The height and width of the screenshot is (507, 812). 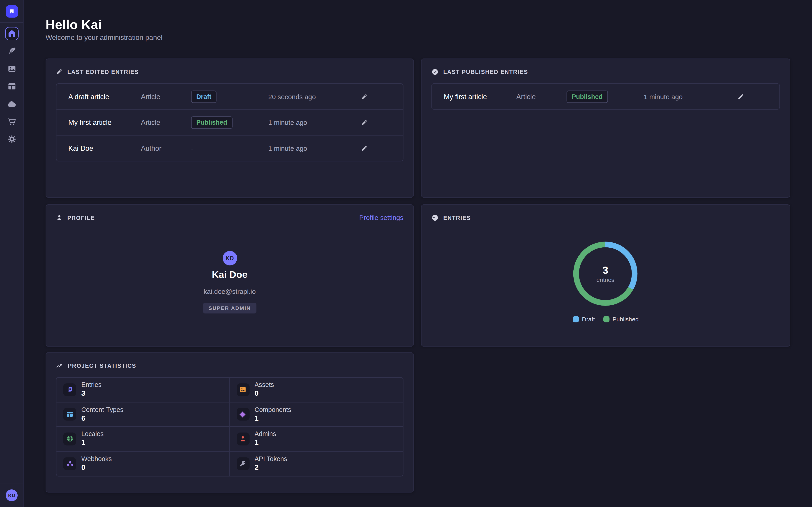 I want to click on sidebar-item-home, so click(x=12, y=34).